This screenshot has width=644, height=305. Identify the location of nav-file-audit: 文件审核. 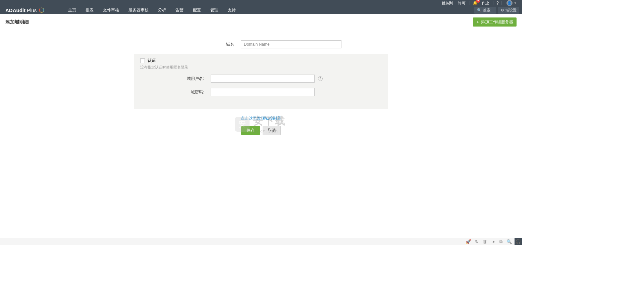
(111, 10).